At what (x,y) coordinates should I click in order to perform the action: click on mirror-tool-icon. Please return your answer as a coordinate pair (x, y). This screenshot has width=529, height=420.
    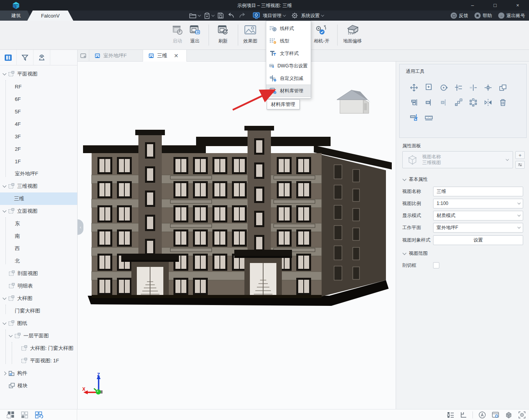
    Looking at the image, I should click on (488, 102).